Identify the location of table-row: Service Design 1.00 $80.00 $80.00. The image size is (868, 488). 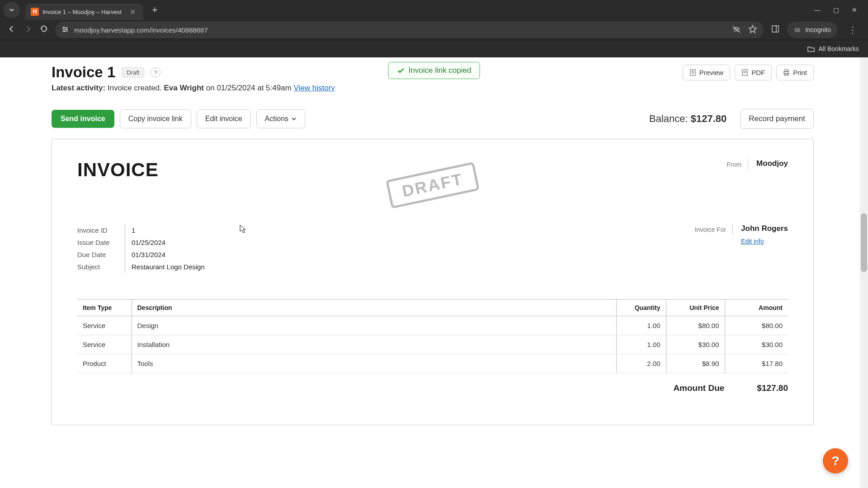
(433, 326).